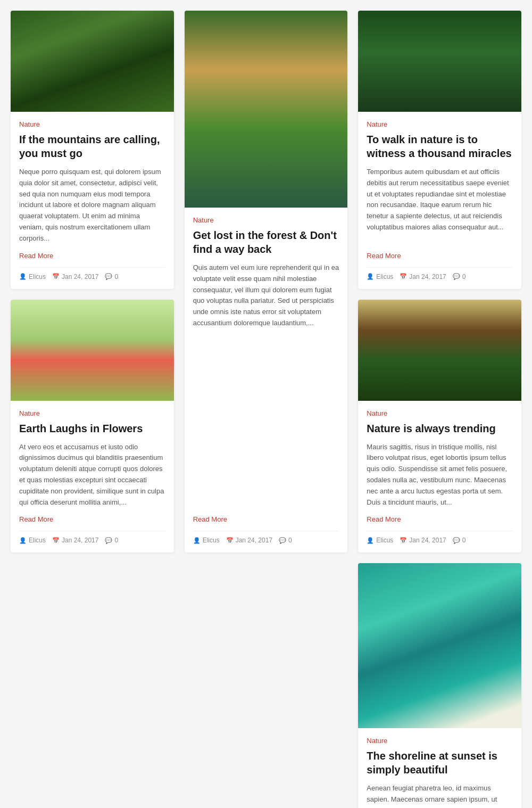 Image resolution: width=532 pixels, height=808 pixels. What do you see at coordinates (56, 277) in the screenshot?
I see `date-icon: 📅` at bounding box center [56, 277].